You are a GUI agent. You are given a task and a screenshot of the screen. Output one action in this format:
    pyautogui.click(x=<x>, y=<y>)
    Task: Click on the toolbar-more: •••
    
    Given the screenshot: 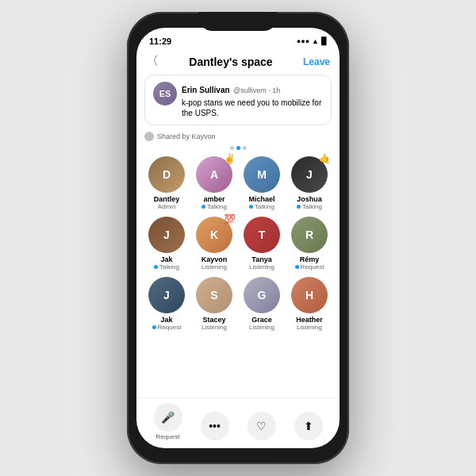 What is the action you would take?
    pyautogui.click(x=215, y=426)
    